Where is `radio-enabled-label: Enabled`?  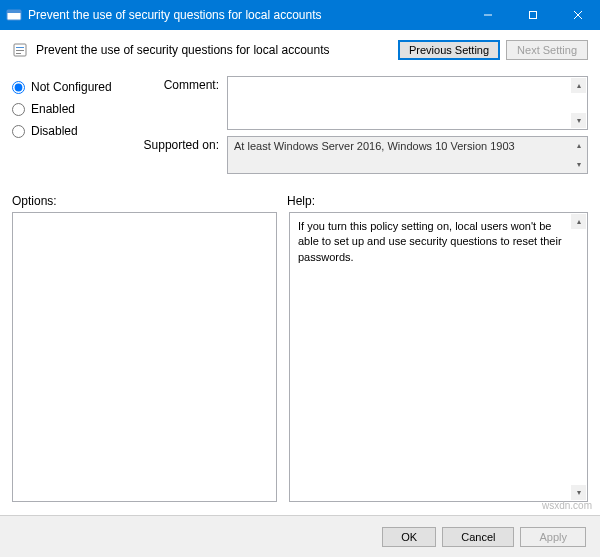
radio-enabled-label: Enabled is located at coordinates (53, 109).